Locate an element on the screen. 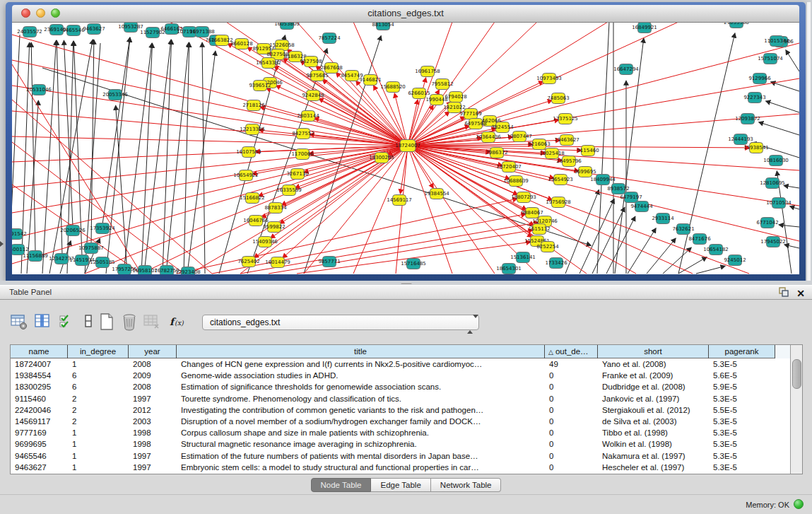 This screenshot has width=812, height=514. graph-node: 16647294 is located at coordinates (626, 69).